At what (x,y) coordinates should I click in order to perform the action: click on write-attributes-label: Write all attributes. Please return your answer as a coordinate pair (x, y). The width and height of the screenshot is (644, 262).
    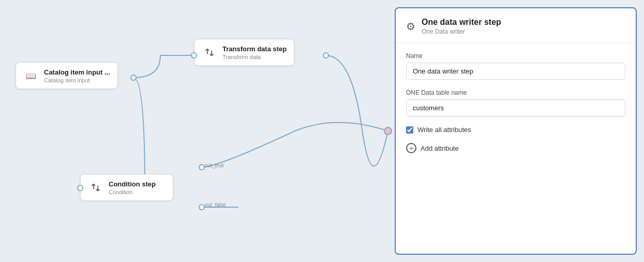
    Looking at the image, I should click on (444, 129).